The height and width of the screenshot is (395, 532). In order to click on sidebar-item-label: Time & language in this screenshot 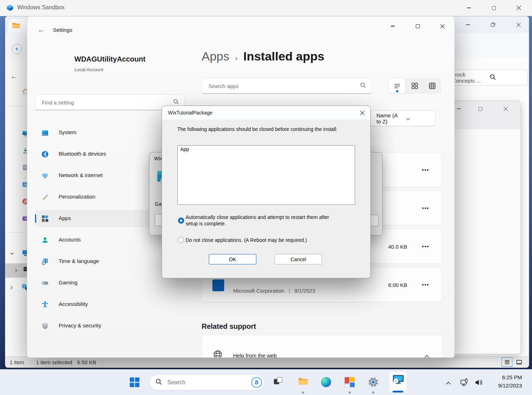, I will do `click(79, 261)`.